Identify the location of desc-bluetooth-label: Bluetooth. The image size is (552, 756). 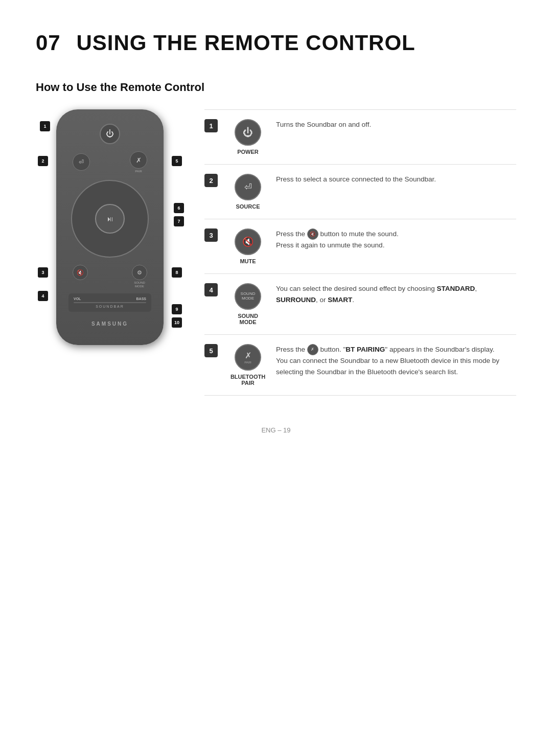
(248, 377).